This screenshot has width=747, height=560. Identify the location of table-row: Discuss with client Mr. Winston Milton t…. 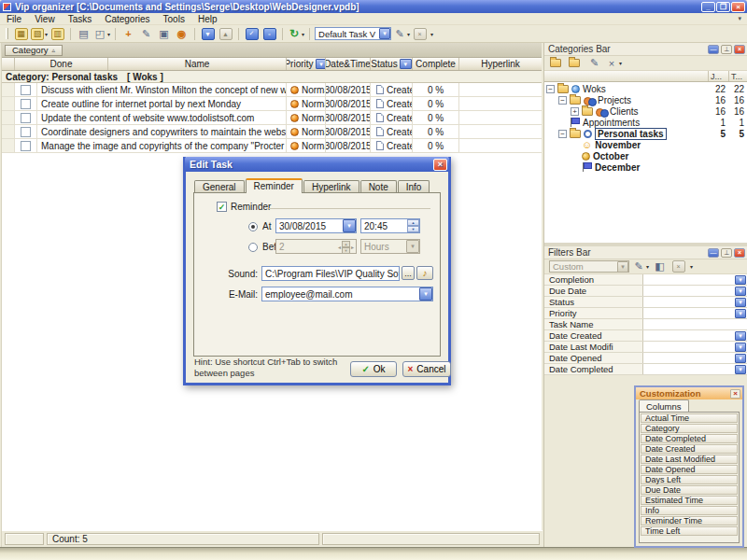
(272, 90).